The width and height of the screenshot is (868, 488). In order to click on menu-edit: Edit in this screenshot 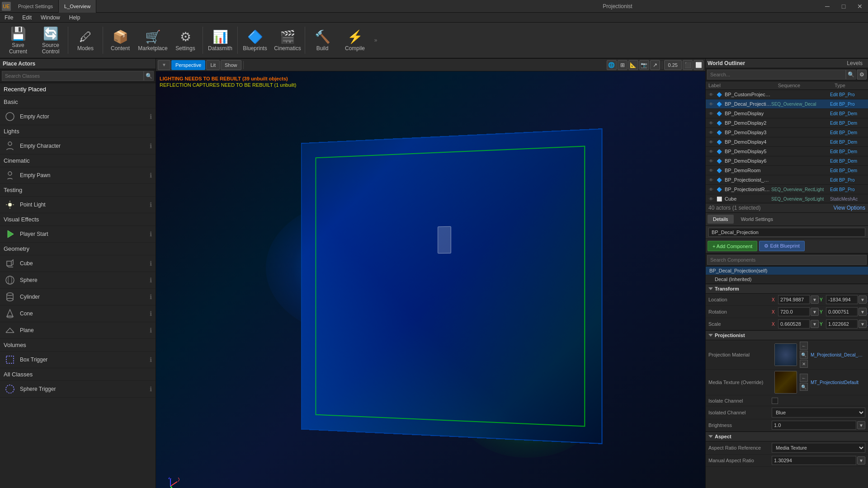, I will do `click(27, 18)`.